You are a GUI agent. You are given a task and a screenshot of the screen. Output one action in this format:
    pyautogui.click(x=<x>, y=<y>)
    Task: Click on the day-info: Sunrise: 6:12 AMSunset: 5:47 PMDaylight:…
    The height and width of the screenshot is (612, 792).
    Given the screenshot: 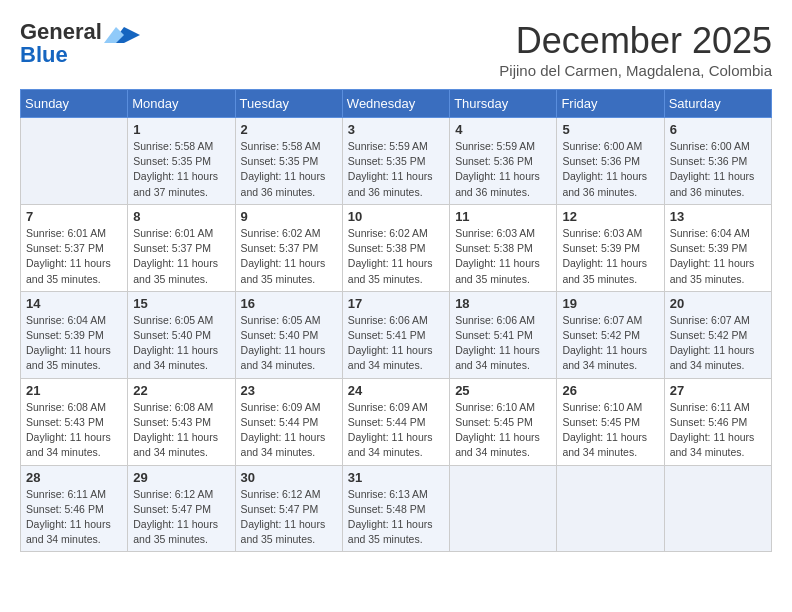 What is the action you would take?
    pyautogui.click(x=289, y=518)
    